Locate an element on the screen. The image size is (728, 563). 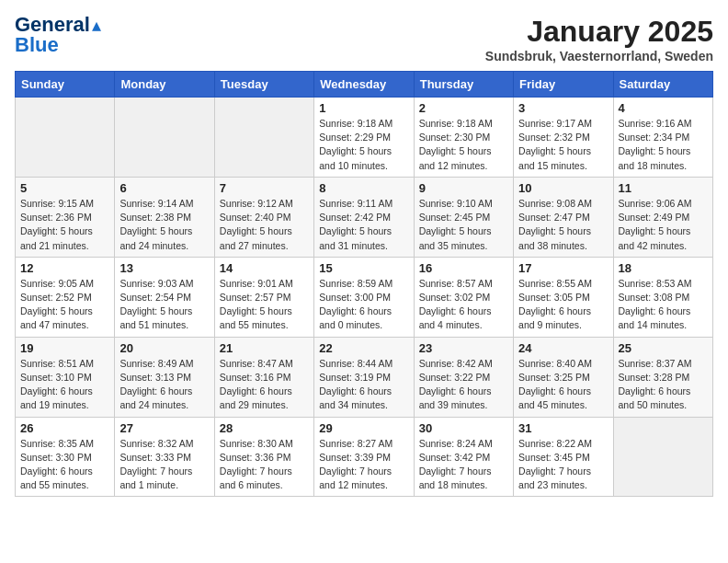
day-info: Sunrise: 8:35 AM Sunset: 3:30 PM Dayligh… is located at coordinates (64, 465).